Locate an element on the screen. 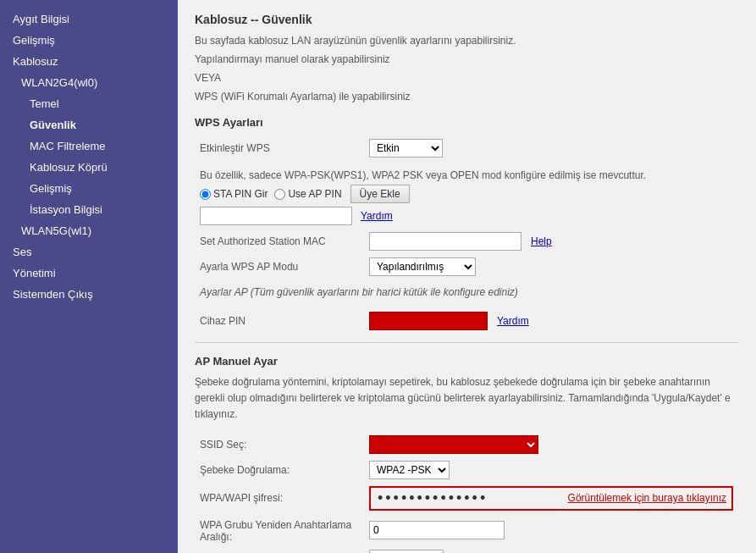  auth-mac-input is located at coordinates (445, 241).